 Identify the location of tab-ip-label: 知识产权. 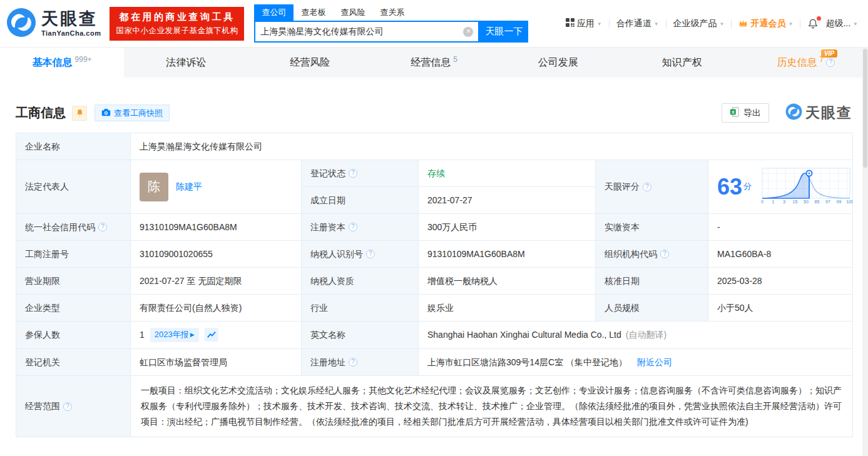
(682, 63).